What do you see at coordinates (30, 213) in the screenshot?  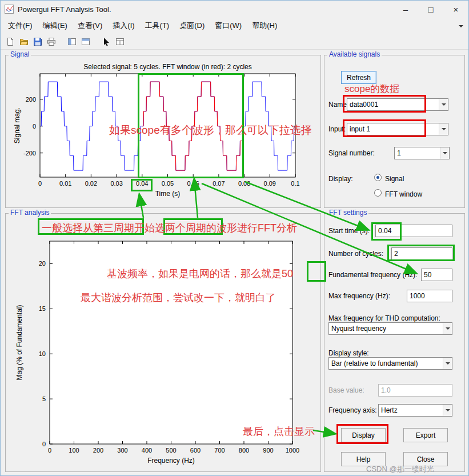 I see `fft-analysis-panel-title: FFT analysis` at bounding box center [30, 213].